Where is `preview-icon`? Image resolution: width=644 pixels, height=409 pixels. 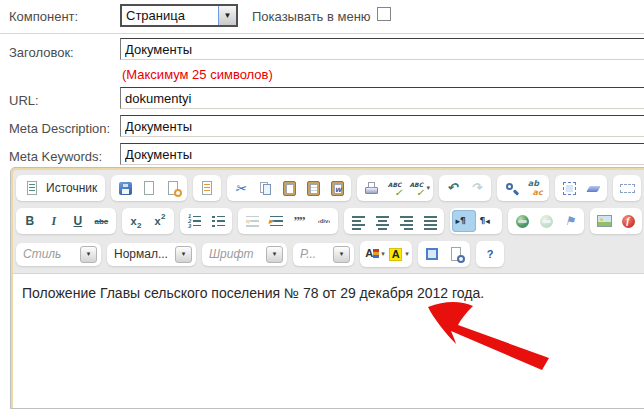 preview-icon is located at coordinates (174, 188).